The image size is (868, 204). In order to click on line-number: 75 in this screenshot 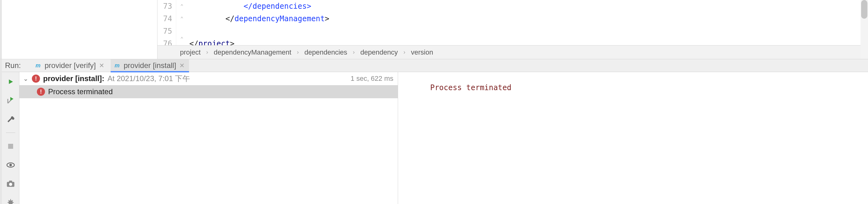, I will do `click(165, 31)`.